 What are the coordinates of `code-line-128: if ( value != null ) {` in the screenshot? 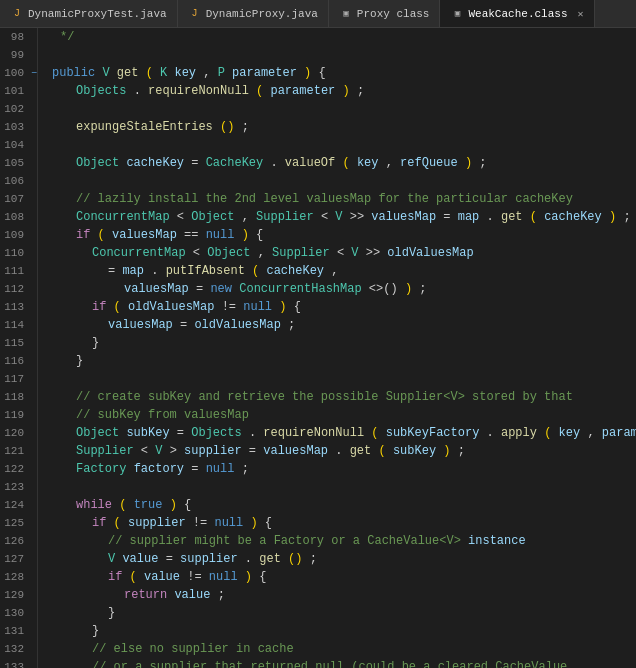 It's located at (339, 577).